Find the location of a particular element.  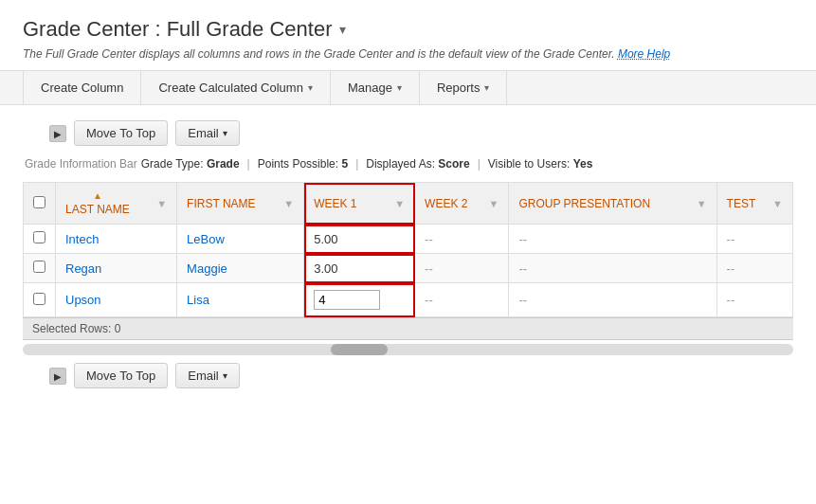

cell-last-name: Intech is located at coordinates (117, 239).